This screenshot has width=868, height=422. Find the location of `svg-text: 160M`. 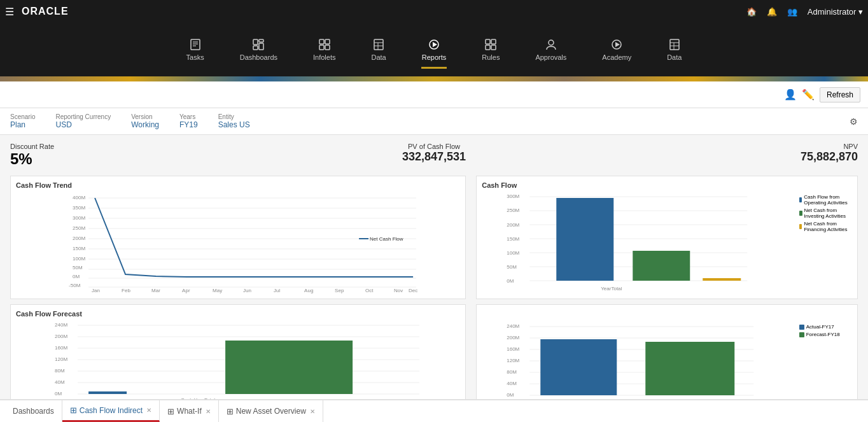

svg-text: 160M is located at coordinates (61, 348).